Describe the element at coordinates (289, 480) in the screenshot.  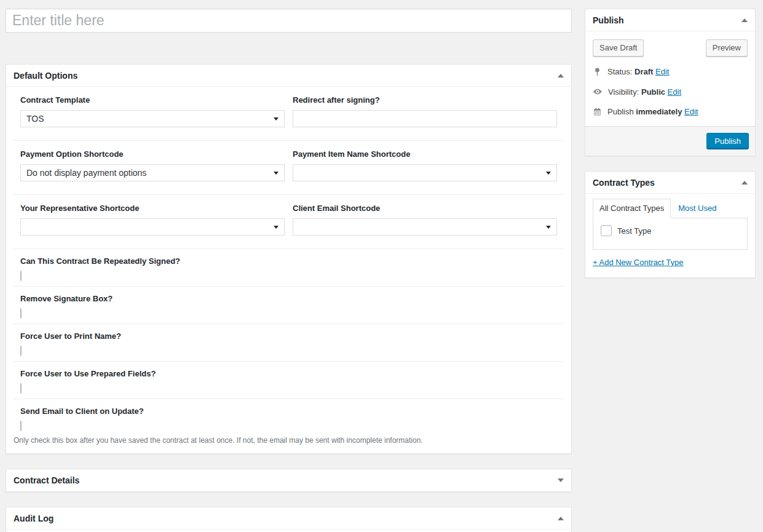
I see `contract-details-metabox: Contract Details` at that location.